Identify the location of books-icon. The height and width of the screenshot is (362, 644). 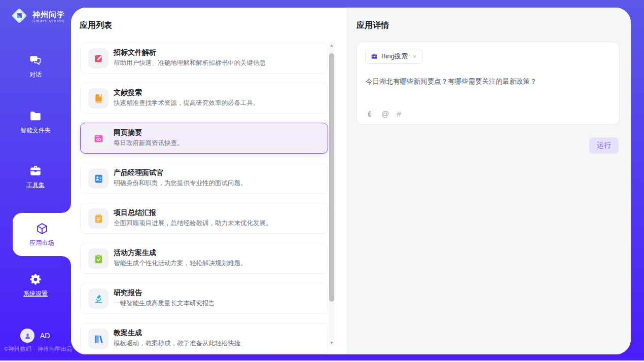
(98, 339).